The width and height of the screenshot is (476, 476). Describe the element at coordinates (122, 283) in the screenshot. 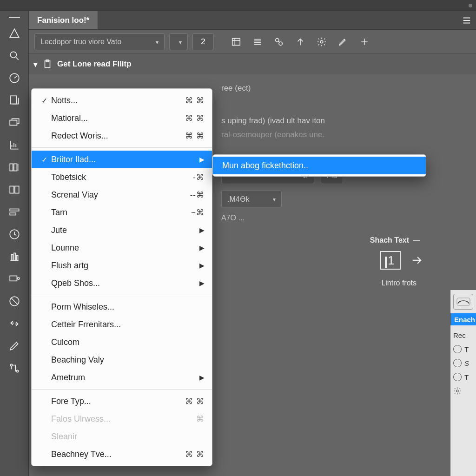

I see `menu-item: Qpeb Shos...▶` at that location.